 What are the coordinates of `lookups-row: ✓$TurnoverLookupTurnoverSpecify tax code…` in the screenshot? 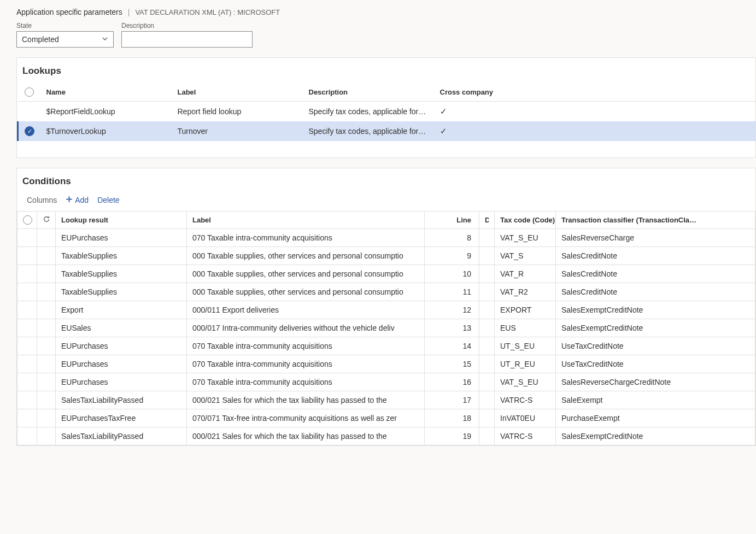 It's located at (387, 131).